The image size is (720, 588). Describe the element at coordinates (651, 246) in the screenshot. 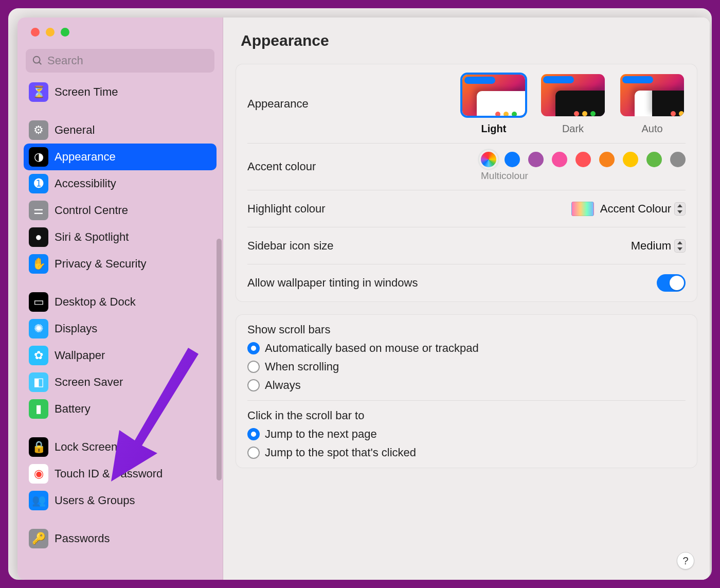

I see `select-value: Medium` at that location.